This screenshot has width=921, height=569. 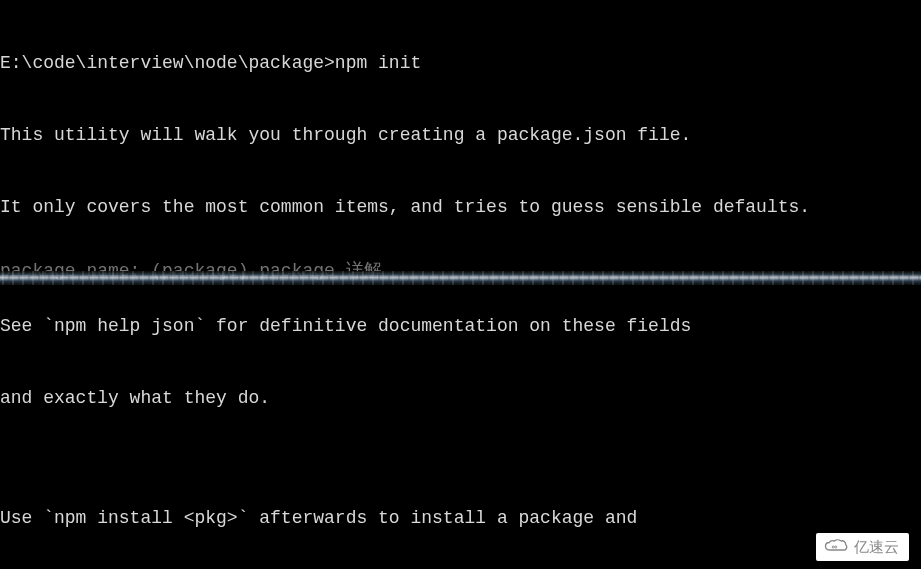 What do you see at coordinates (460, 399) in the screenshot?
I see `output-line: and exactly what they do.` at bounding box center [460, 399].